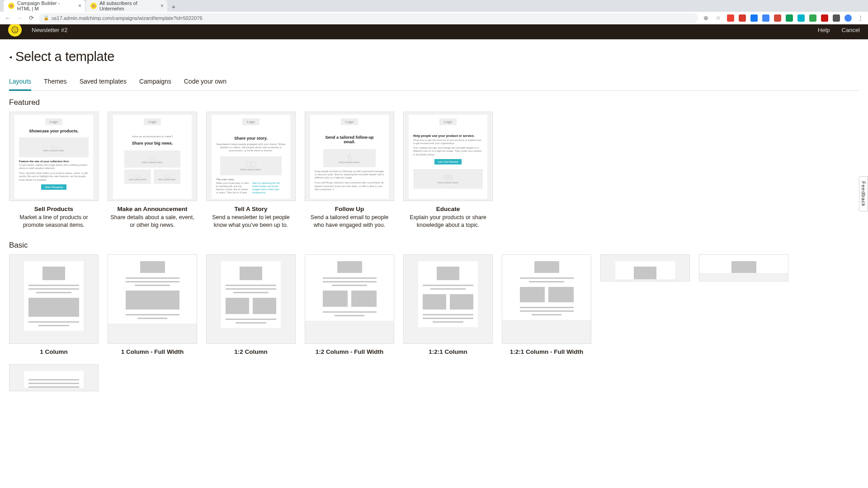  Describe the element at coordinates (54, 221) in the screenshot. I see `template-desc: Market a line of products or promote sea…` at that location.